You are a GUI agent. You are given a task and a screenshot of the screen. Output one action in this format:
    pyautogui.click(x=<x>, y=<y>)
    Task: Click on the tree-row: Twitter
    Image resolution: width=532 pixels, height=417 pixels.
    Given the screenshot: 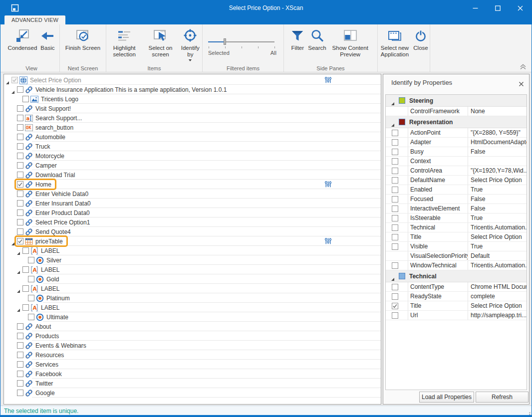 What is the action you would take?
    pyautogui.click(x=193, y=383)
    